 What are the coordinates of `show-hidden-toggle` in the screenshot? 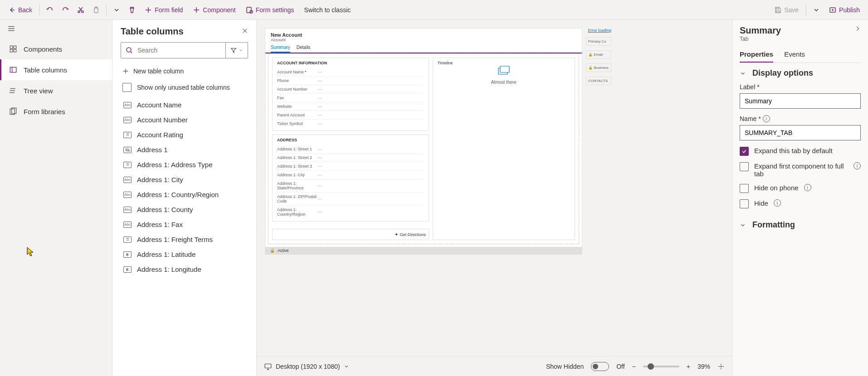 It's located at (600, 366).